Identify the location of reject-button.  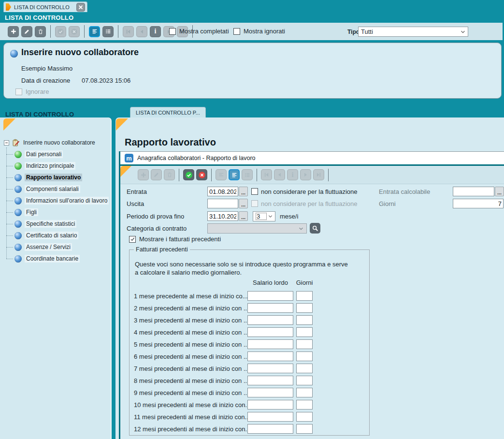
(202, 175).